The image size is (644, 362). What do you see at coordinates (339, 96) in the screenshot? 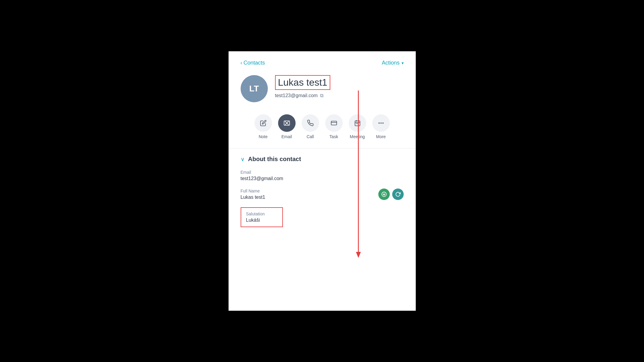
I see `contact-email-row: test123@gmail.com ⧉` at bounding box center [339, 96].